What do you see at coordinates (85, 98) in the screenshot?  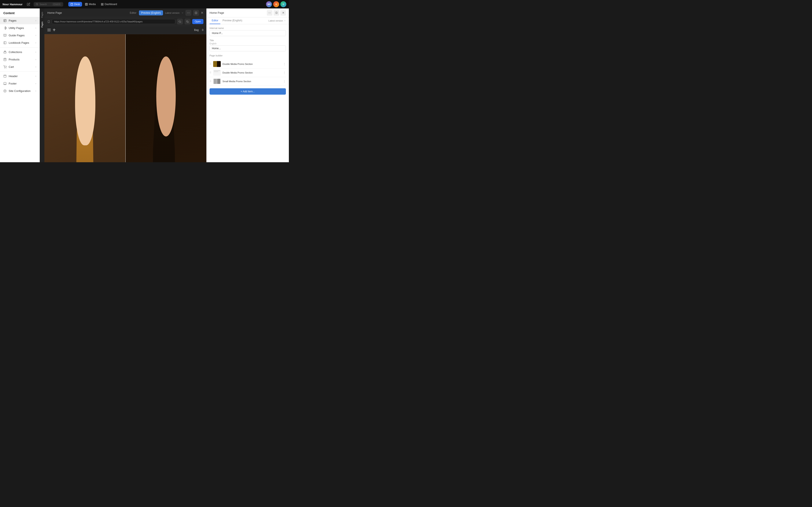 I see `figure-left` at bounding box center [85, 98].